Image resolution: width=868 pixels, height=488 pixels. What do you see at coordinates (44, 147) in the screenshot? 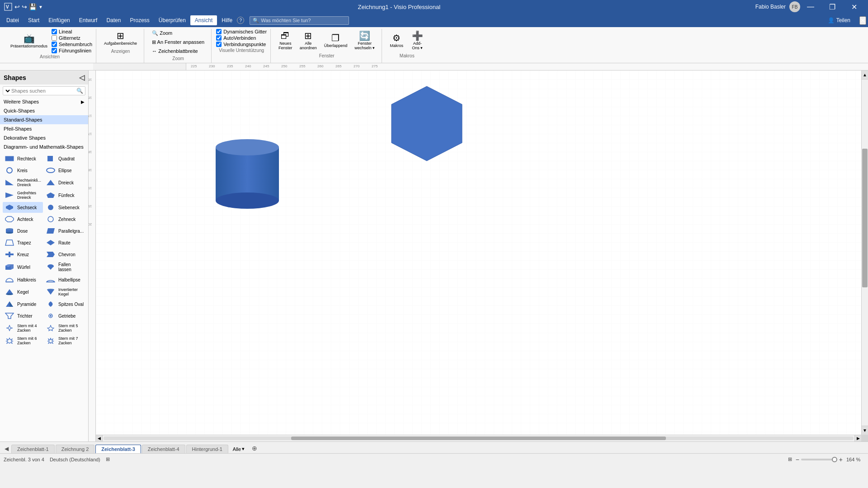
I see `category-diagramm-shapes: Diagramm- und Mathematik-Shapes` at bounding box center [44, 147].